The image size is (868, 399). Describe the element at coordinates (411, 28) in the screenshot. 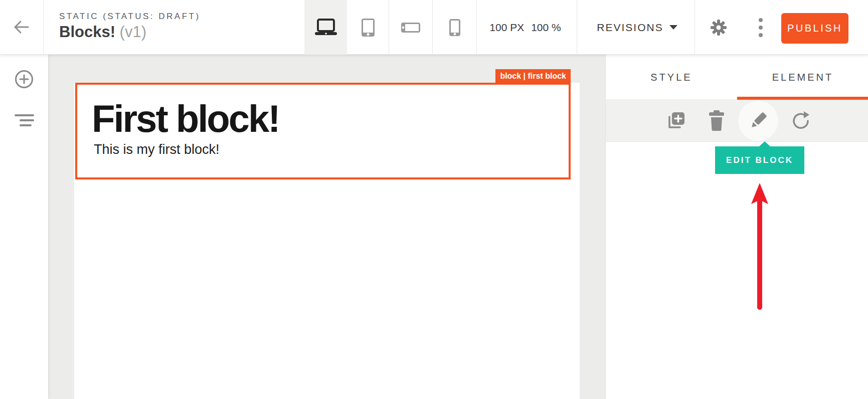

I see `mobile-landscape-icon` at that location.